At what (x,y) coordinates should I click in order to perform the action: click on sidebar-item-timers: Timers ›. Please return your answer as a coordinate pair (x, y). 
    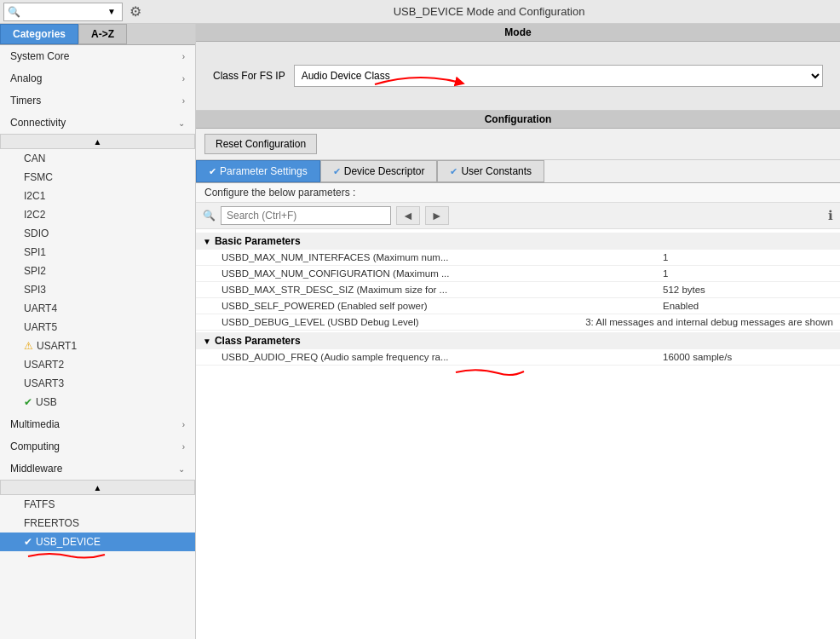
    Looking at the image, I should click on (97, 101).